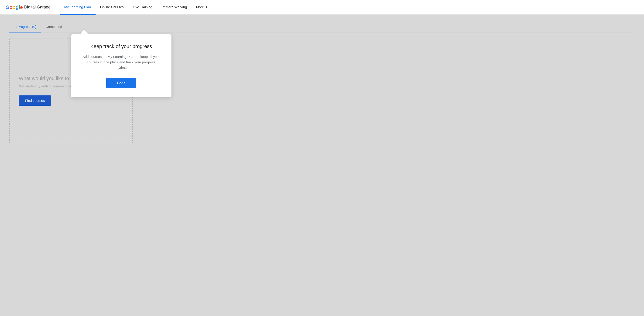 This screenshot has height=316, width=644. What do you see at coordinates (142, 8) in the screenshot?
I see `nav-item-live-training: Live Training` at bounding box center [142, 8].